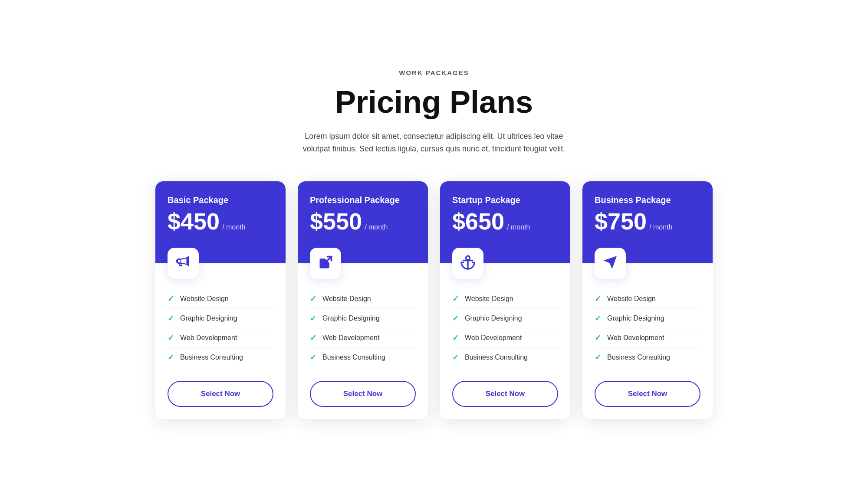 This screenshot has width=868, height=488. Describe the element at coordinates (505, 221) in the screenshot. I see `price-row: $650 / month` at that location.